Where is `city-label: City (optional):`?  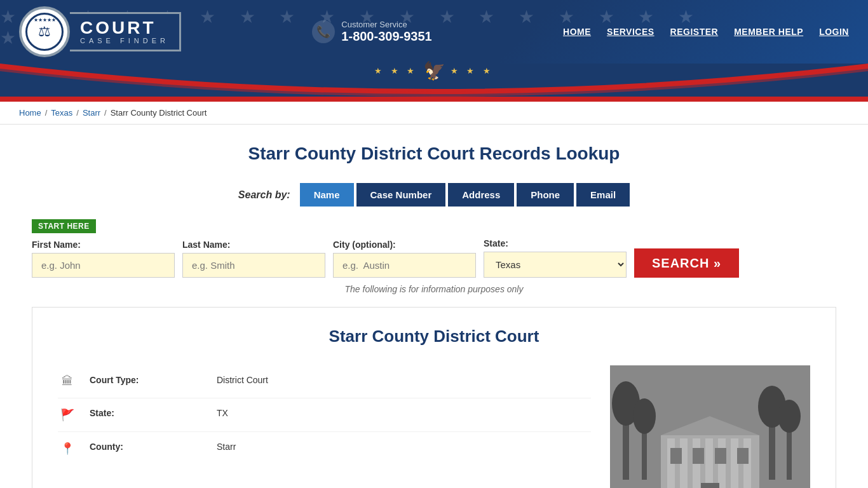 city-label: City (optional): is located at coordinates (404, 245).